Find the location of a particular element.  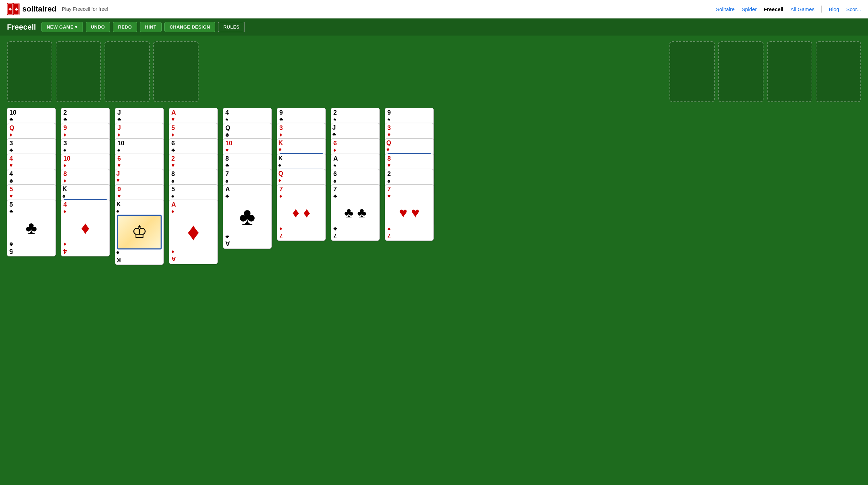

column-3: J♣ J♦ 10♠ 6♥ ♥ ♥ is located at coordinates (140, 186).